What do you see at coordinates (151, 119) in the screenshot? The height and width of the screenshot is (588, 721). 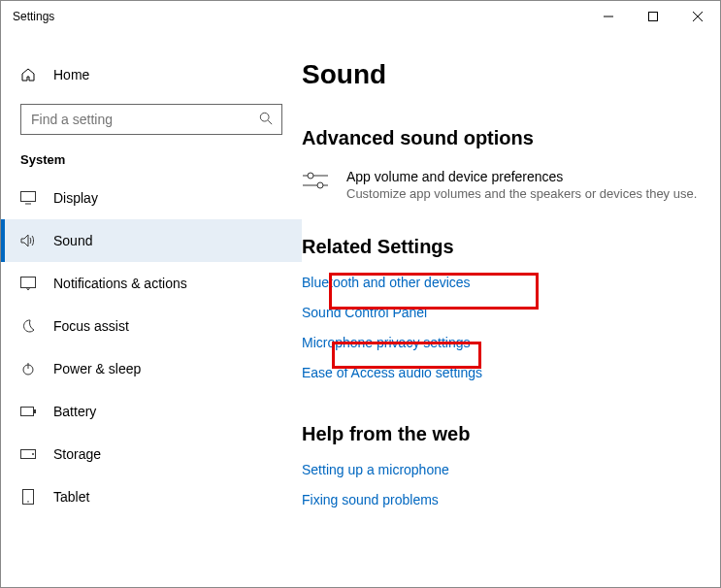 I see `search-input` at bounding box center [151, 119].